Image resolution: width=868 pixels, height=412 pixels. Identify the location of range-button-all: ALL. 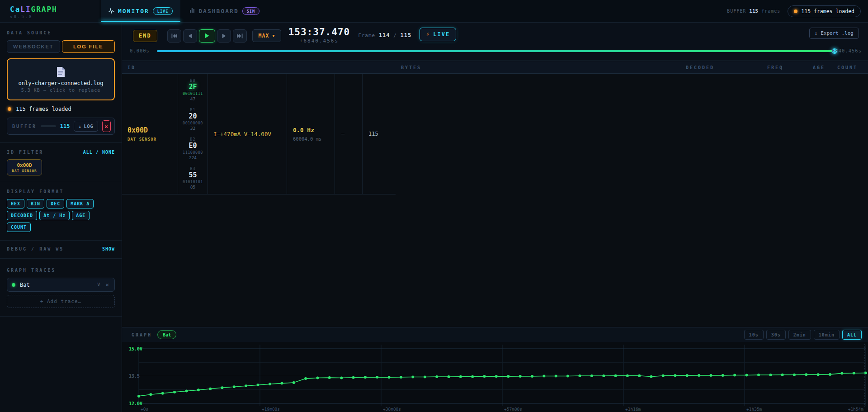
(852, 335).